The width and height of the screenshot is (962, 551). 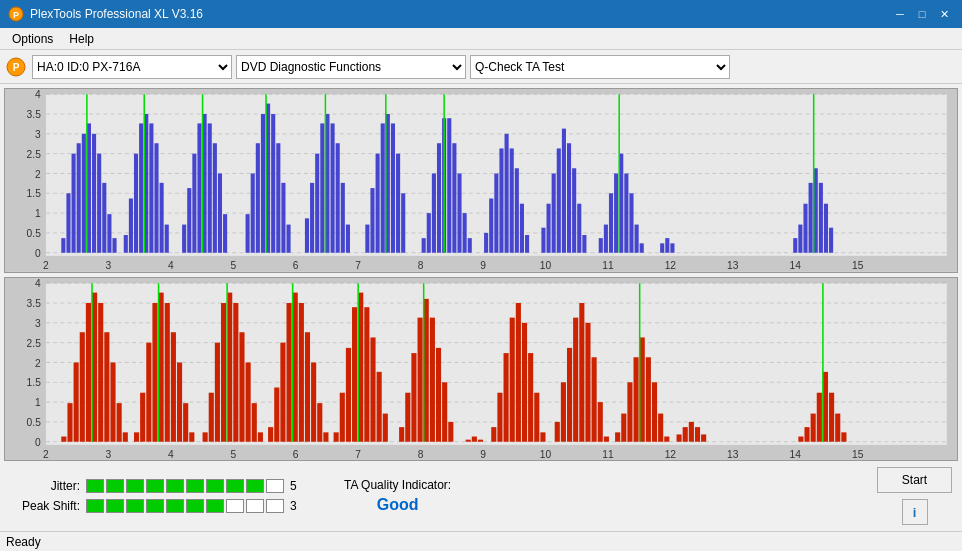 I want to click on peak-shift-metric: Peak Shift: 3, so click(x=157, y=506).